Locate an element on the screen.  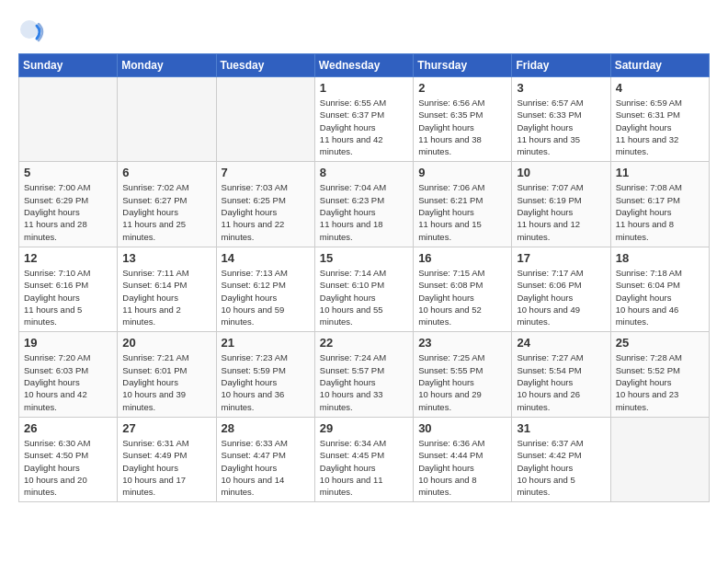
day-number: 26 is located at coordinates (68, 429).